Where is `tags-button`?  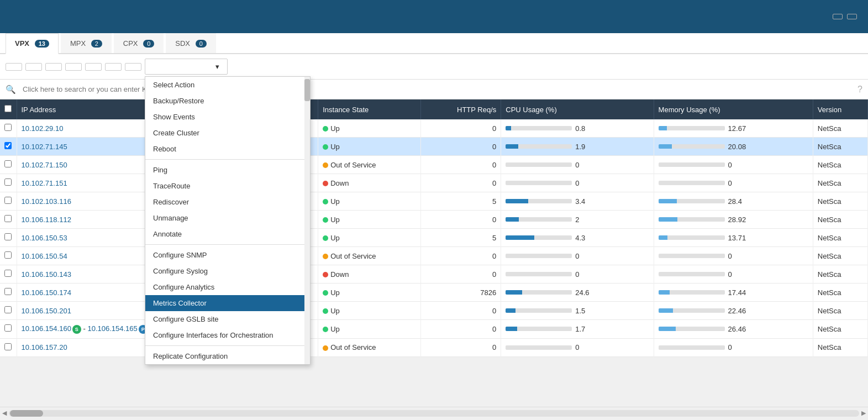 tags-button is located at coordinates (93, 67).